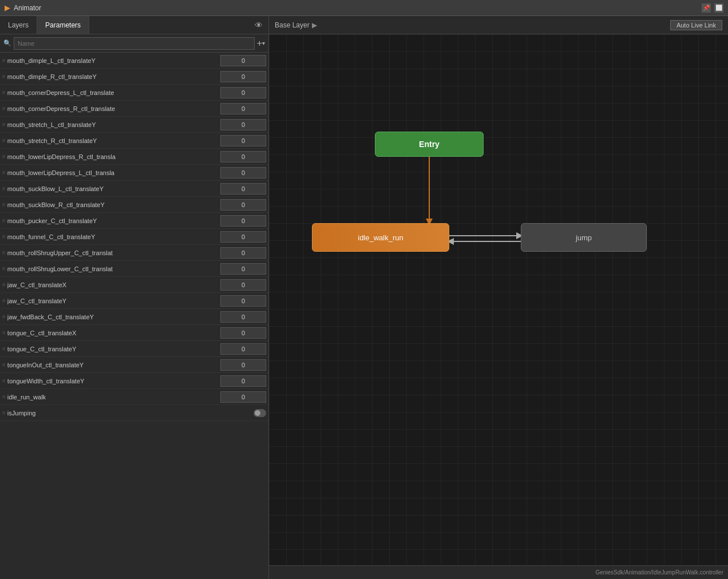 The height and width of the screenshot is (579, 728). What do you see at coordinates (498, 25) in the screenshot?
I see `graph-header: Base Layer ▶ Auto Live Link` at bounding box center [498, 25].